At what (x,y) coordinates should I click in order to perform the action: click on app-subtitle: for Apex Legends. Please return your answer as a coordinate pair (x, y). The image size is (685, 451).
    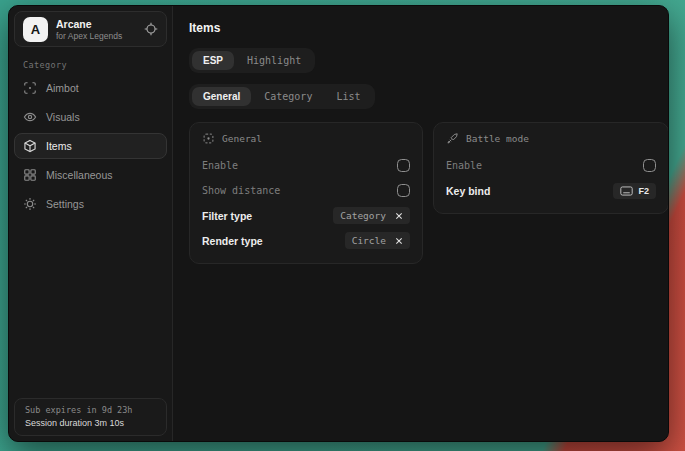
    Looking at the image, I should click on (89, 36).